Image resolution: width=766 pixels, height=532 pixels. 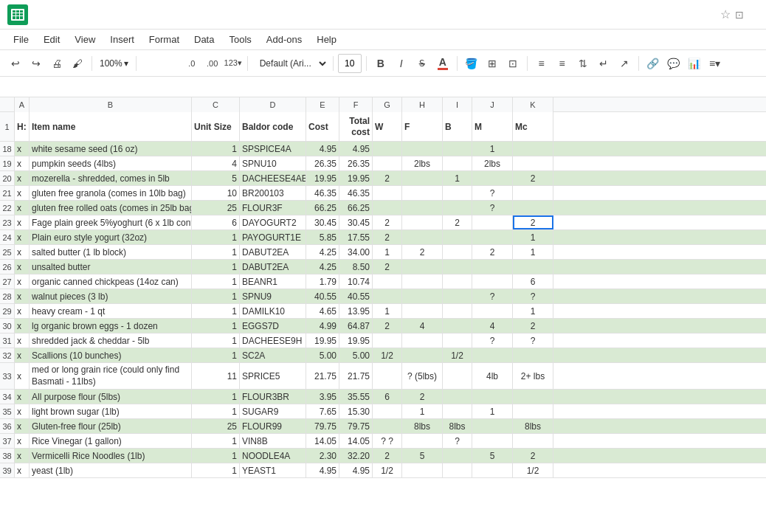 I want to click on cell-1-j: M, so click(x=493, y=127).